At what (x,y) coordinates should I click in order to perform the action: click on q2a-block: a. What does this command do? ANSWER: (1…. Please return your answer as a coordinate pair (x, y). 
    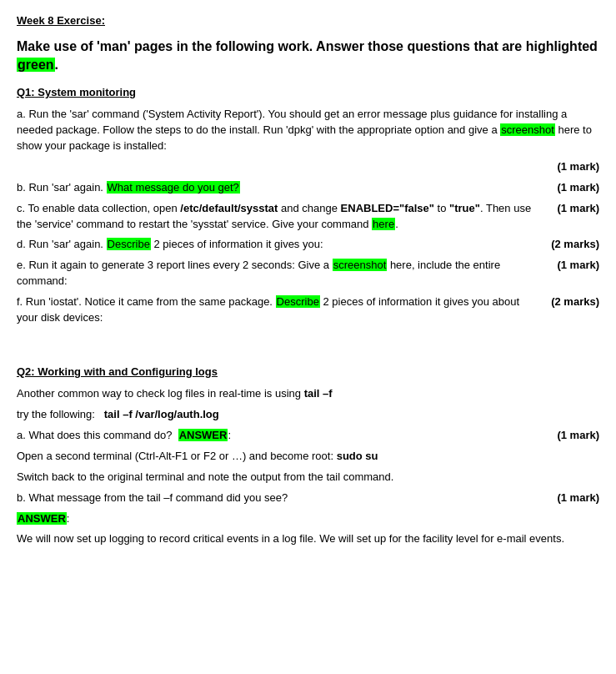
    Looking at the image, I should click on (308, 435).